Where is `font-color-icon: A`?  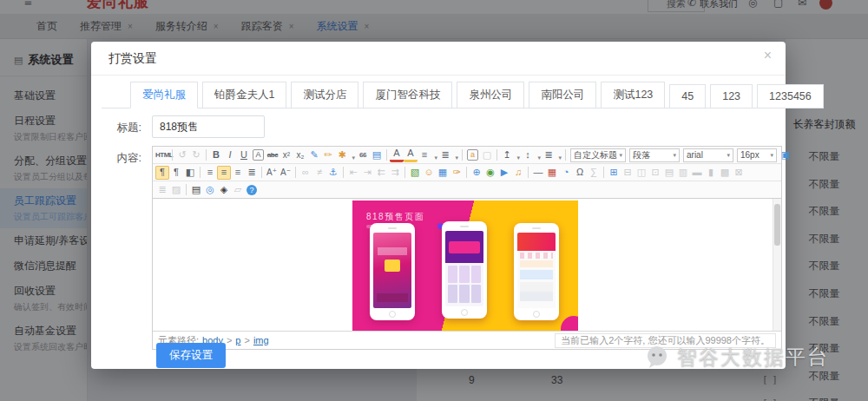
font-color-icon: A is located at coordinates (397, 155).